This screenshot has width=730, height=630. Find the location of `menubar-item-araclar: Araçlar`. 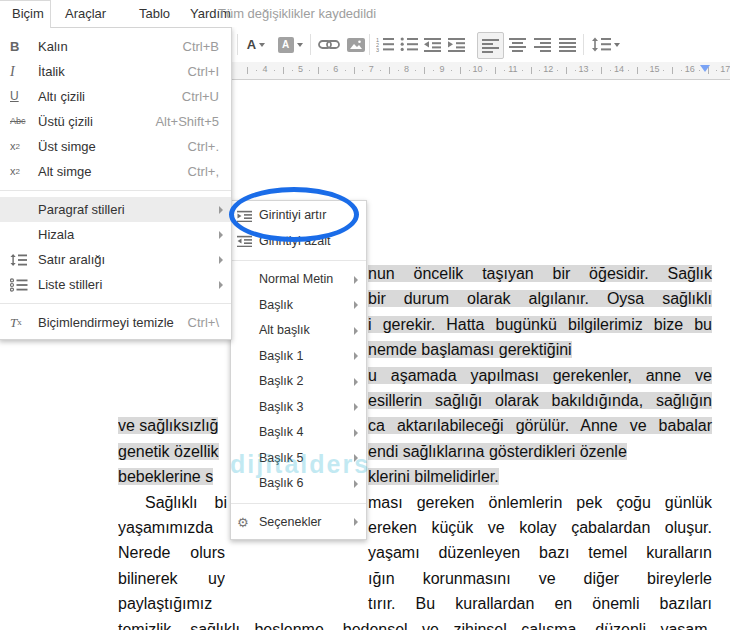

menubar-item-araclar: Araçlar is located at coordinates (86, 14).